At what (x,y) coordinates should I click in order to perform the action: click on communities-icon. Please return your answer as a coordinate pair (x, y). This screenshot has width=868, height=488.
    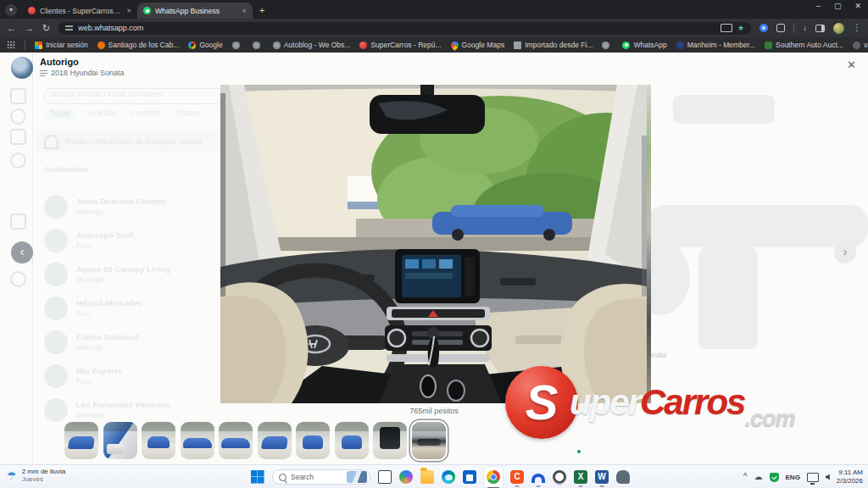
    Looking at the image, I should click on (19, 161).